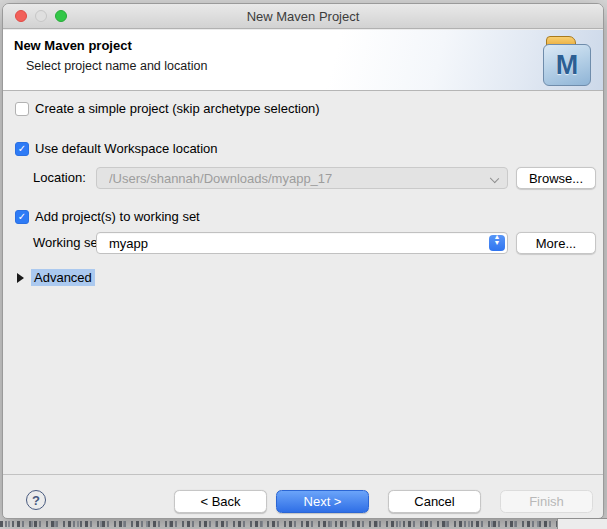 This screenshot has width=607, height=529. Describe the element at coordinates (568, 66) in the screenshot. I see `maven-letter: M` at that location.